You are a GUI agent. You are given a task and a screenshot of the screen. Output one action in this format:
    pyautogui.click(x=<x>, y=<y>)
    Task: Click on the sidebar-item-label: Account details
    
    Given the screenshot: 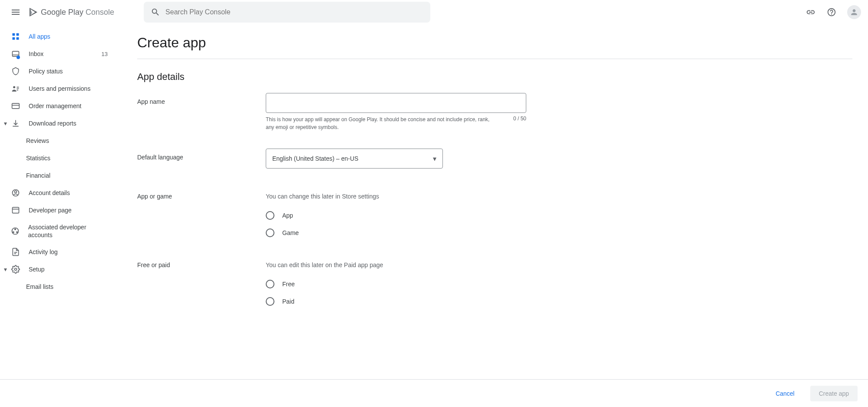 What is the action you would take?
    pyautogui.click(x=50, y=193)
    